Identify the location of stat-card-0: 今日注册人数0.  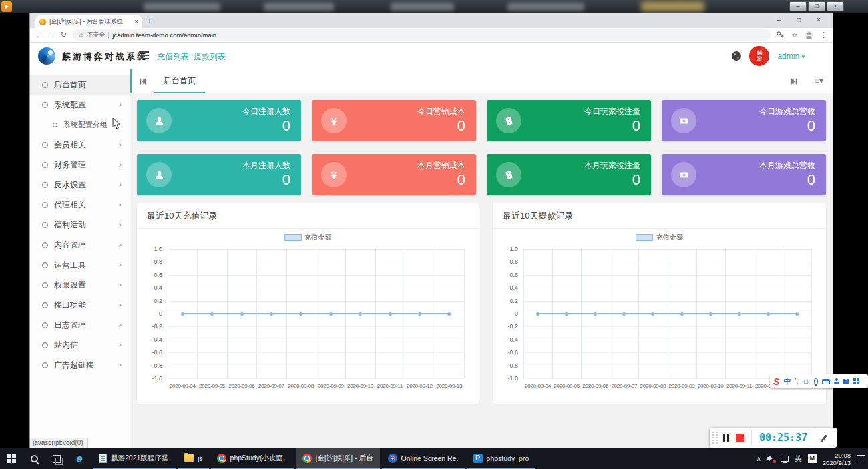
(219, 121).